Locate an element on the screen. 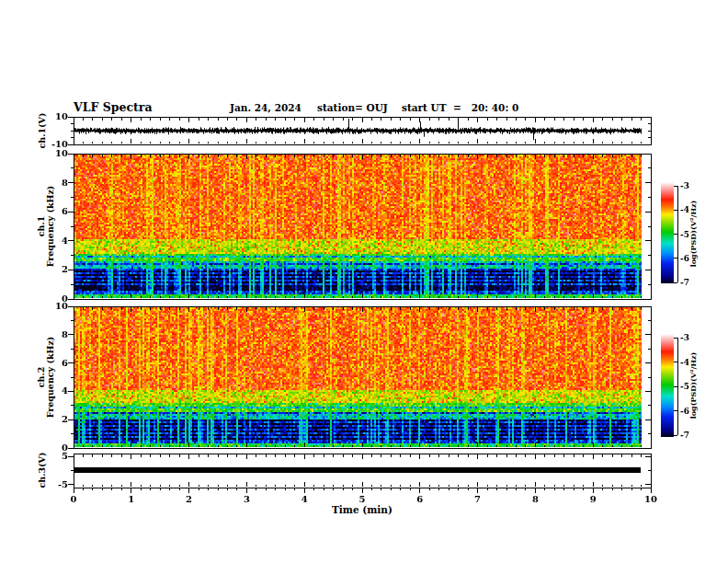  colorbar-ch2-unit-label: log(PSD)(V²/Hz) is located at coordinates (693, 386).